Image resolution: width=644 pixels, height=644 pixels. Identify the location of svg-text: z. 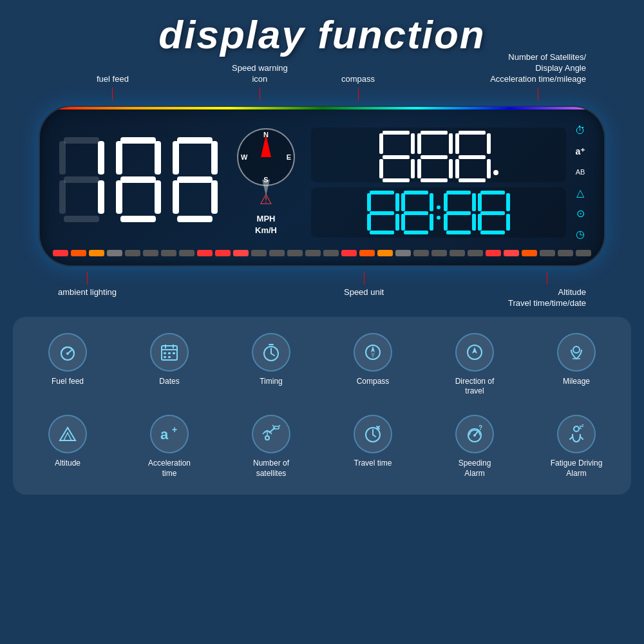
(583, 426).